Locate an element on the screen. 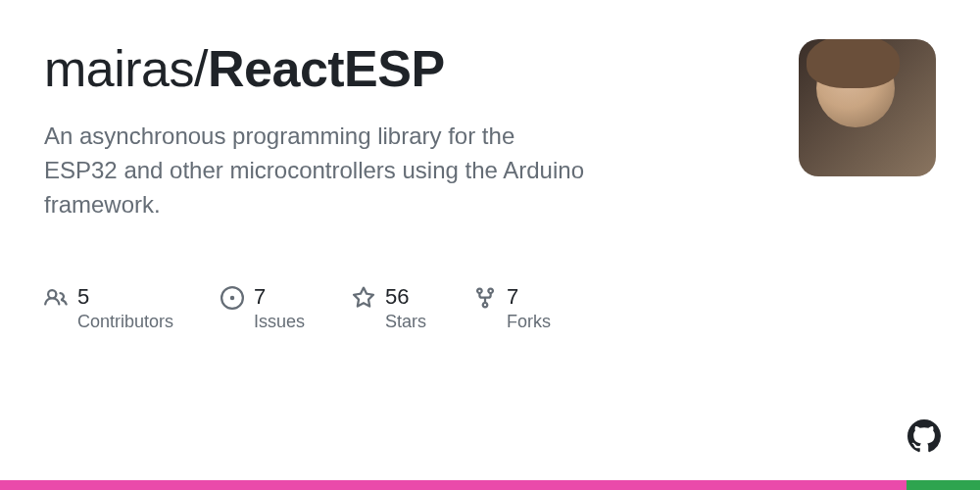  avatar is located at coordinates (867, 108).